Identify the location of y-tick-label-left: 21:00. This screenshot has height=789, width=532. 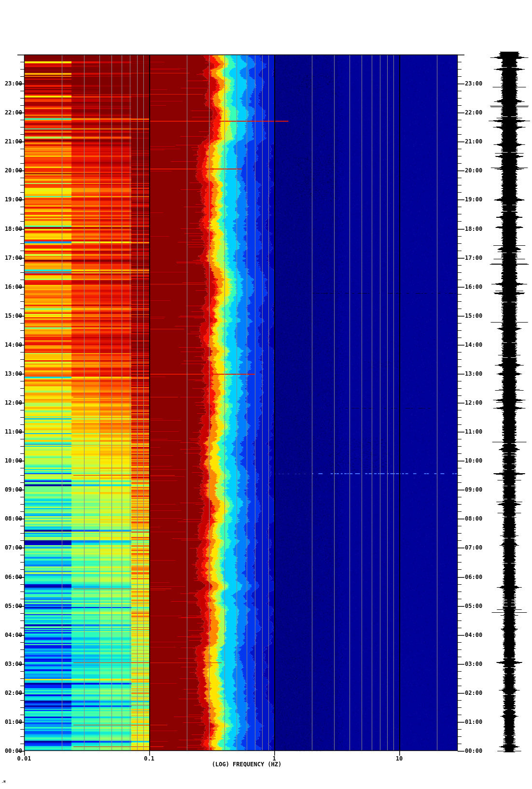
(11, 141).